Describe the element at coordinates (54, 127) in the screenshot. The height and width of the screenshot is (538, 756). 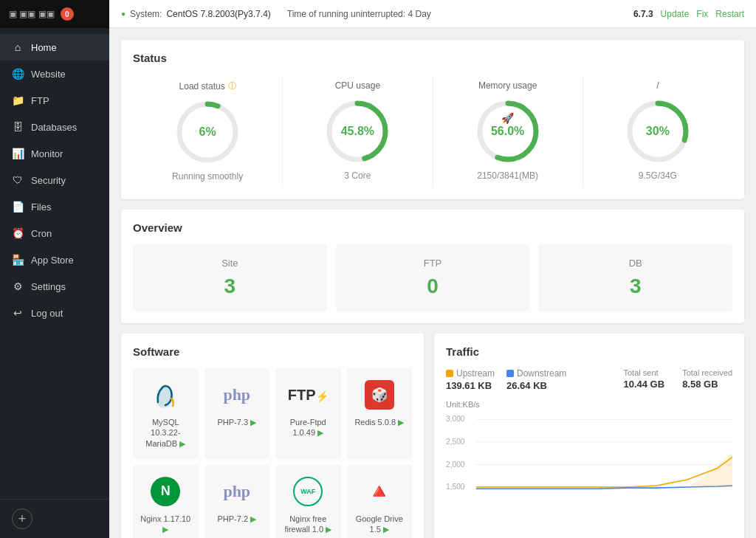
I see `sidebar-label-databases: Databases` at that location.